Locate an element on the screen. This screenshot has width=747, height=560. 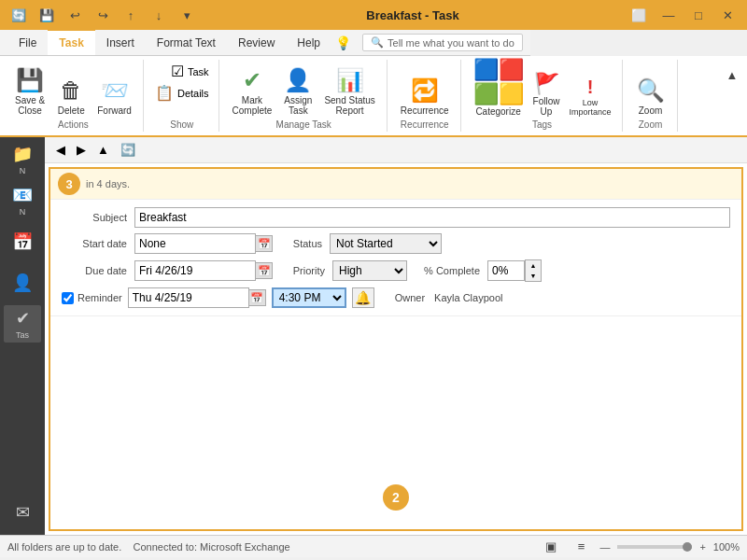
assign-task-label: AssignTask is located at coordinates (298, 105).